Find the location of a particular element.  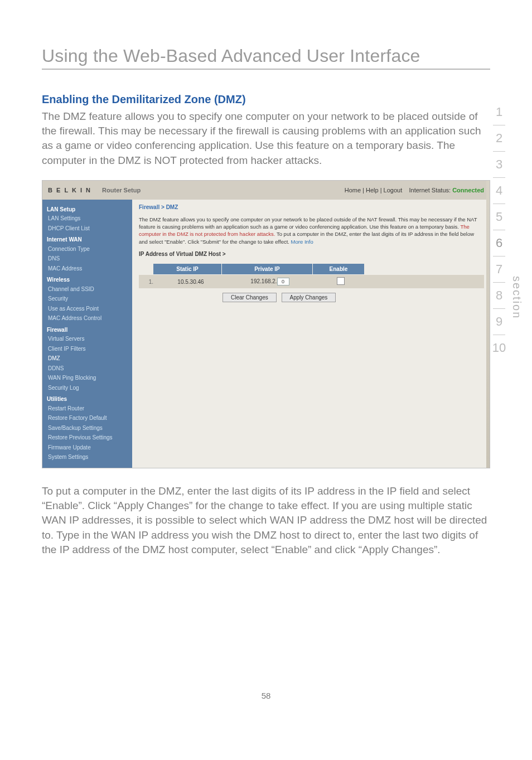

section-word: section is located at coordinates (516, 298).